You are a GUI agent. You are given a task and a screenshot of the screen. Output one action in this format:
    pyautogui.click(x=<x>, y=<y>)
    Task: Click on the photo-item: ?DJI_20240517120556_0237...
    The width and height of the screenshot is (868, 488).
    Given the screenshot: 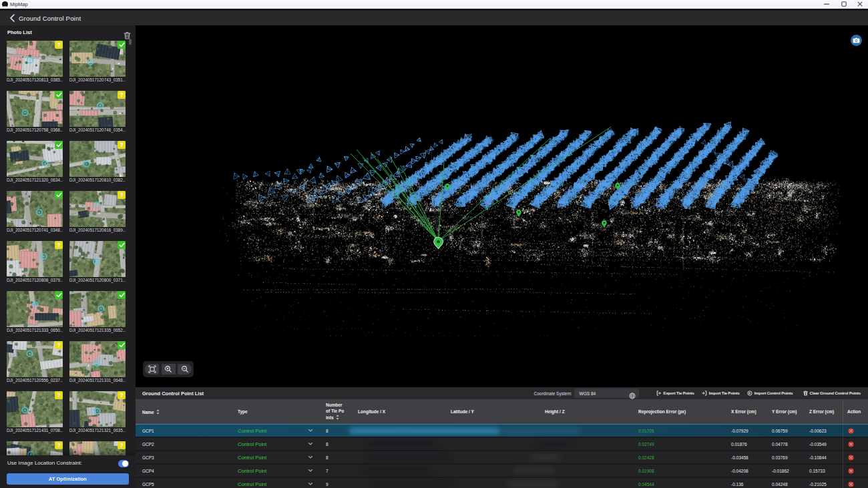 What is the action you would take?
    pyautogui.click(x=35, y=362)
    